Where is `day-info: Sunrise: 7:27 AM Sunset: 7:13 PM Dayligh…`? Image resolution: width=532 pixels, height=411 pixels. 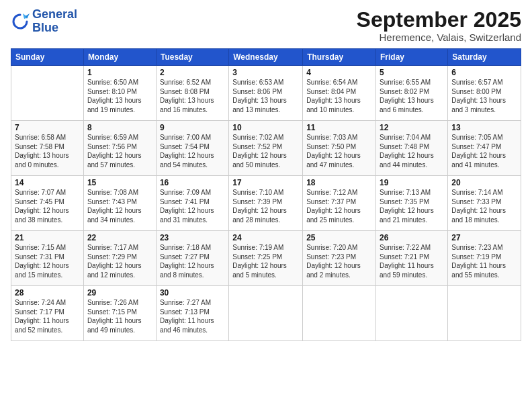 day-info: Sunrise: 7:27 AM Sunset: 7:13 PM Dayligh… is located at coordinates (192, 316).